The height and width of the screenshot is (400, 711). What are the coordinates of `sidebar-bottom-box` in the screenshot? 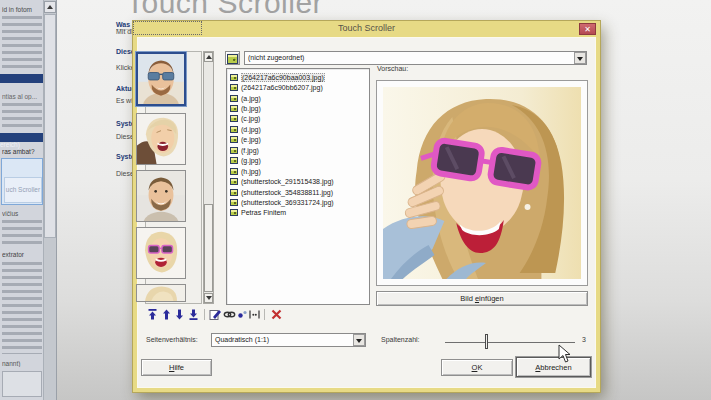 It's located at (22, 384).